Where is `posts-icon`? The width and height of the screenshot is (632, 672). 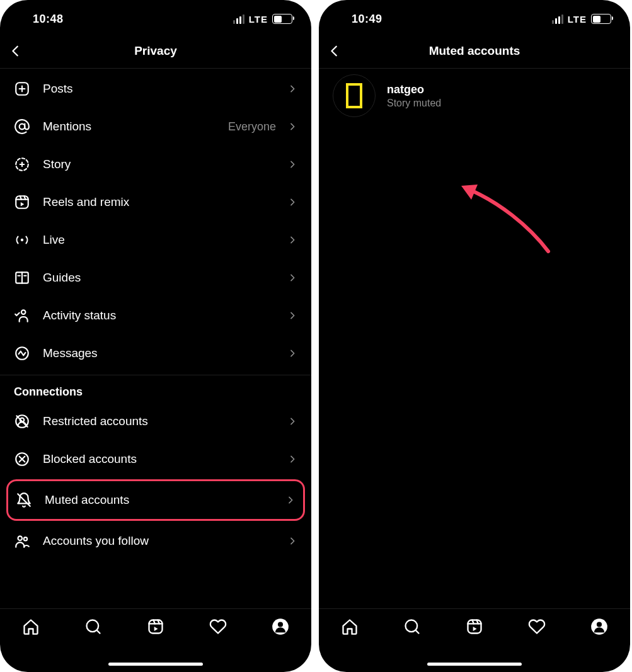
posts-icon is located at coordinates (22, 89).